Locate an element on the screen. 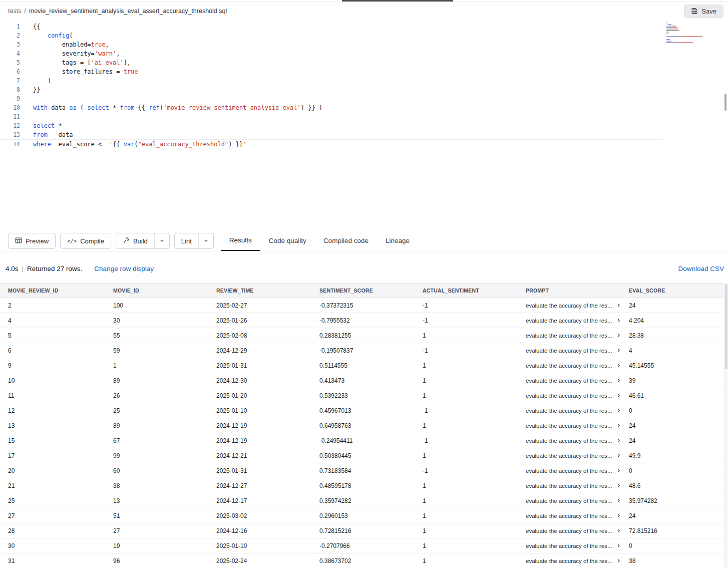  tab-code-quality: Code quality is located at coordinates (287, 240).